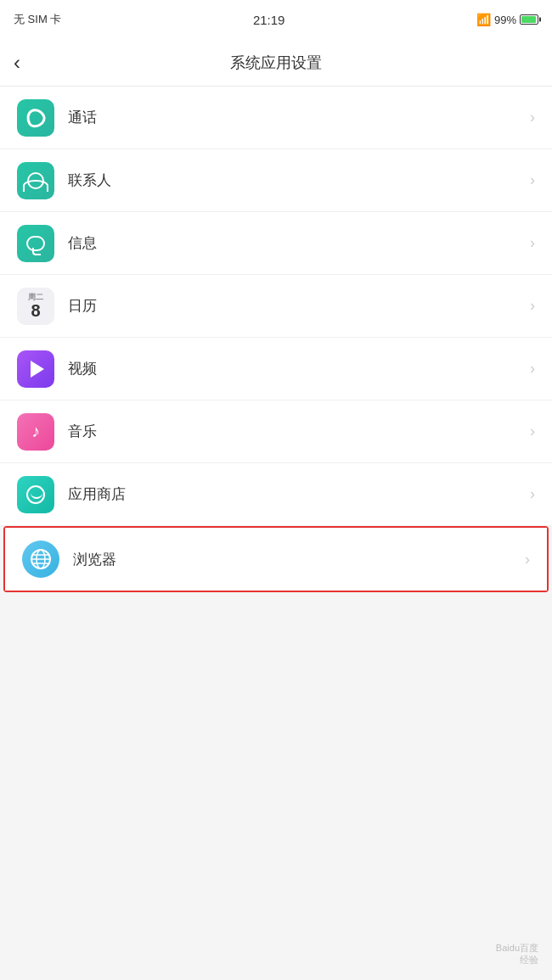 Image resolution: width=552 pixels, height=980 pixels. Describe the element at coordinates (299, 305) in the screenshot. I see `calendar-label: 日历` at that location.